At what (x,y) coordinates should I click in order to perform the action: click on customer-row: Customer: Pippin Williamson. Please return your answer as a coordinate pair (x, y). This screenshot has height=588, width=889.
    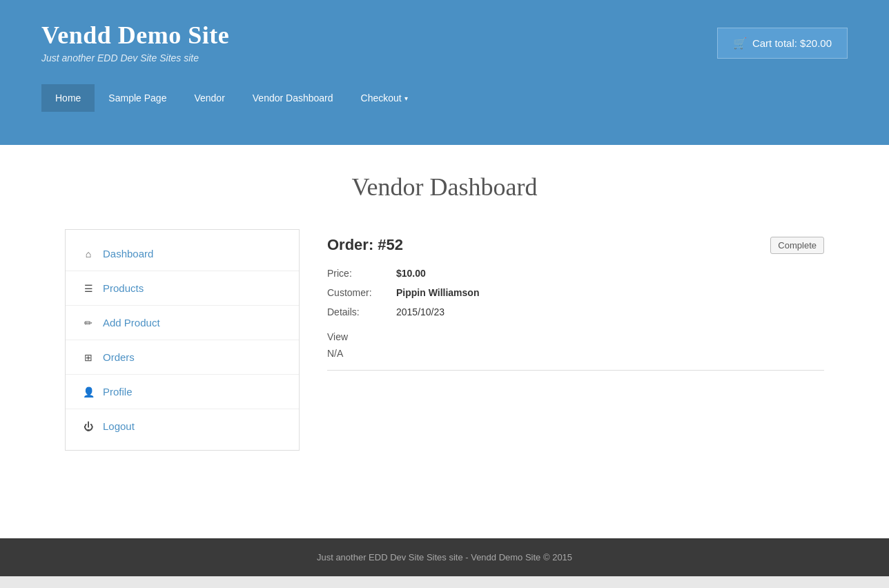
    Looking at the image, I should click on (576, 293).